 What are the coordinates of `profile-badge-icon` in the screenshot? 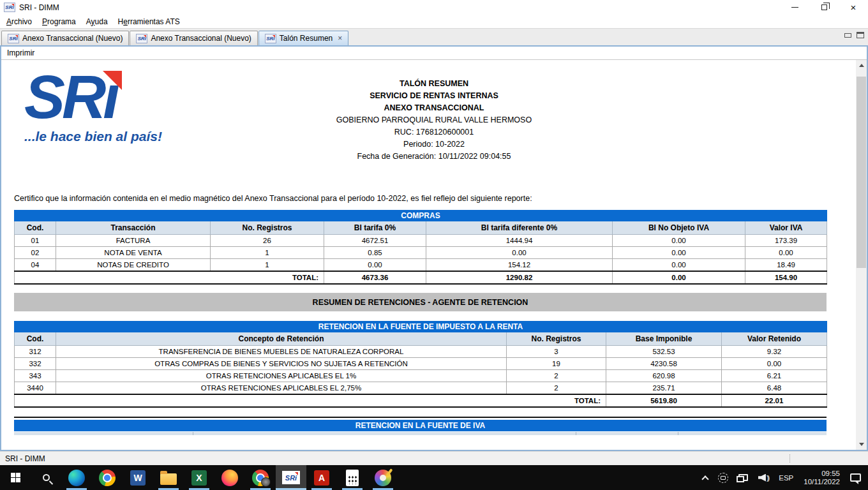 It's located at (266, 482).